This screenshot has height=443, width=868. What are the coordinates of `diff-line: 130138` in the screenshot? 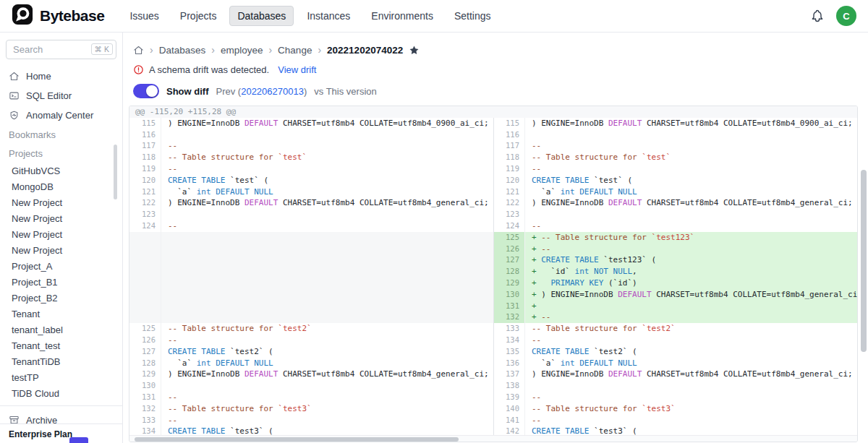 It's located at (493, 386).